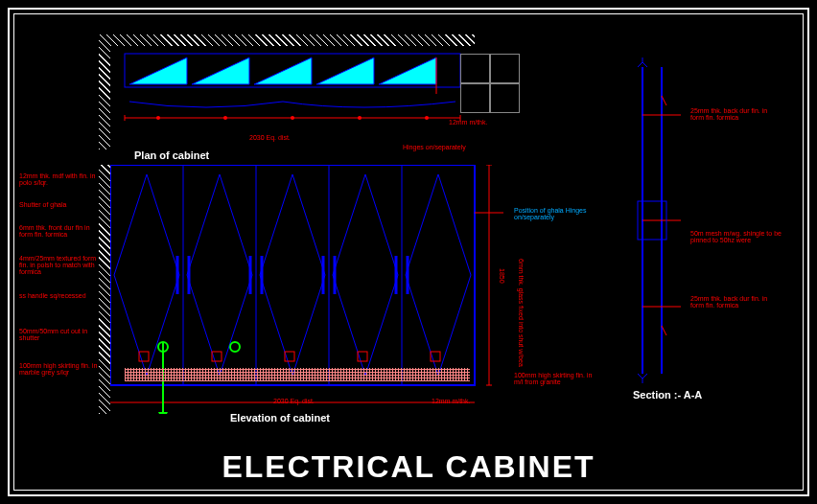 The image size is (817, 504). What do you see at coordinates (522, 312) in the screenshot?
I see `vert-note: 6mm thk. glass fixed into shut w/bea` at bounding box center [522, 312].